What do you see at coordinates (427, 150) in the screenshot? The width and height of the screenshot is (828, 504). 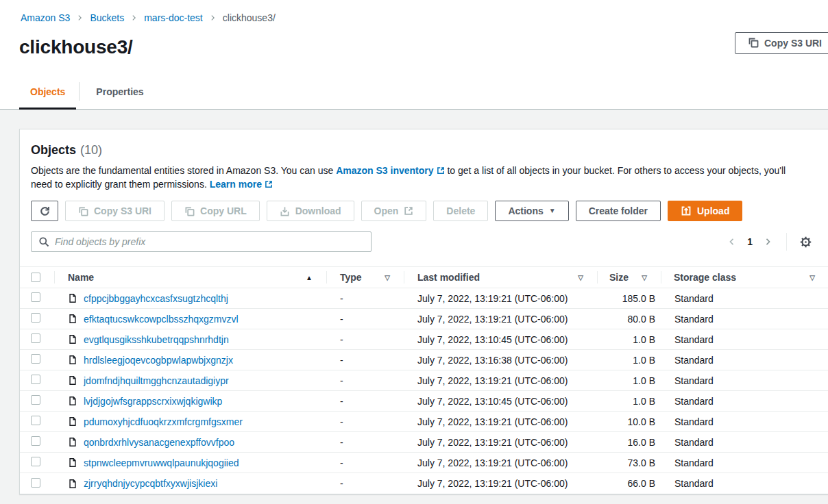 I see `panel-title-row: Objects (10)` at bounding box center [427, 150].